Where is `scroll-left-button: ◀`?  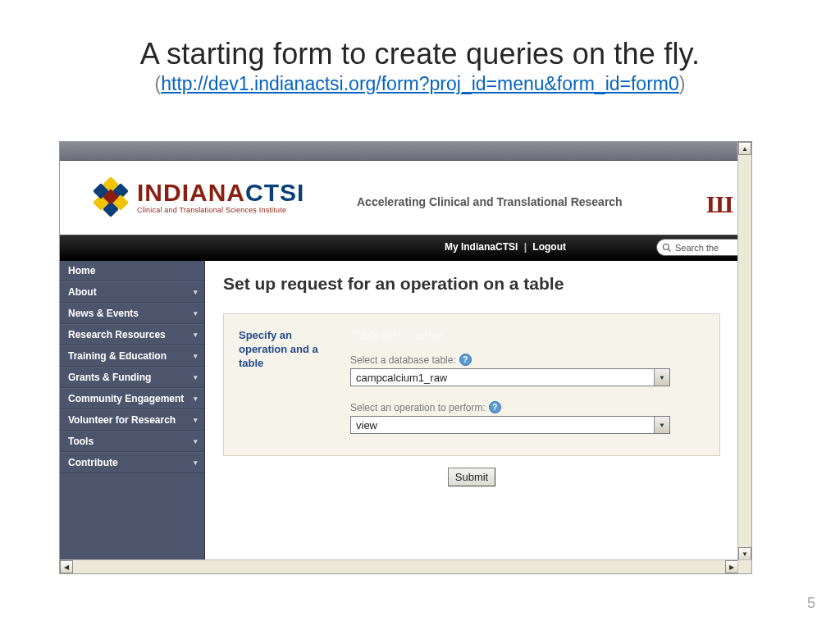
scroll-left-button: ◀ is located at coordinates (66, 567).